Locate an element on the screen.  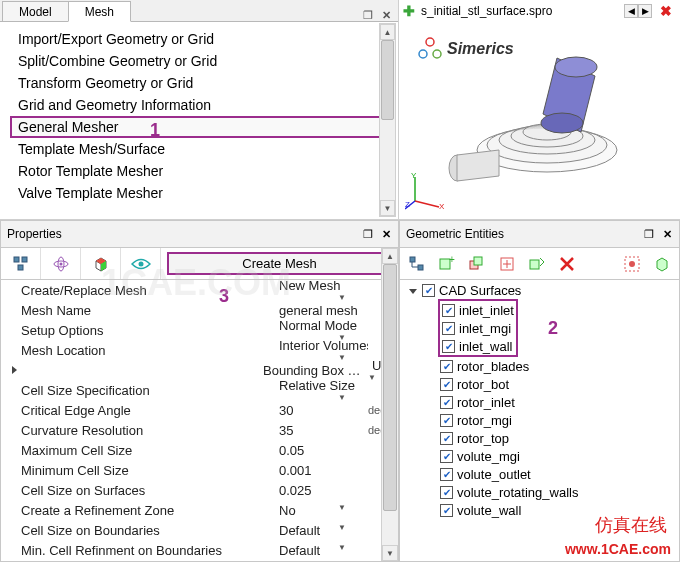
entity-item: ✔inlet_inlet is located at coordinates (478, 310).